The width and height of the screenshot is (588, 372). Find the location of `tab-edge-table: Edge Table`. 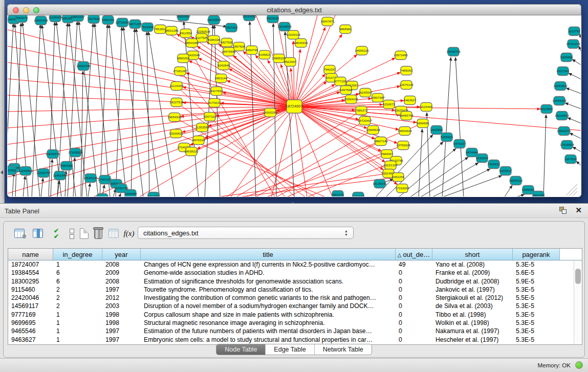

tab-edge-table: Edge Table is located at coordinates (290, 349).